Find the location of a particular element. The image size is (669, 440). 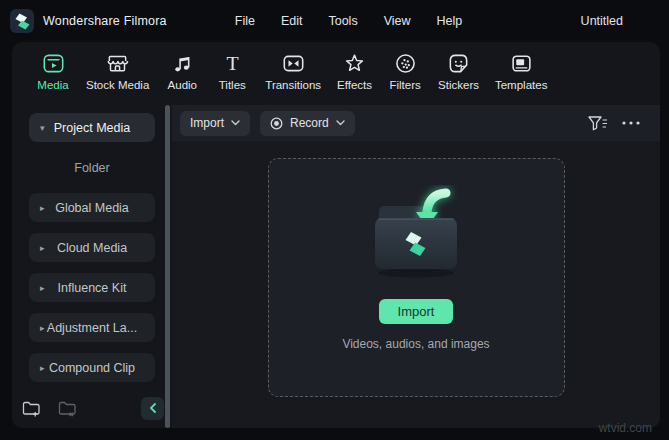

sidebar-item-influence-kit: ▸ Influence Kit is located at coordinates (92, 288).